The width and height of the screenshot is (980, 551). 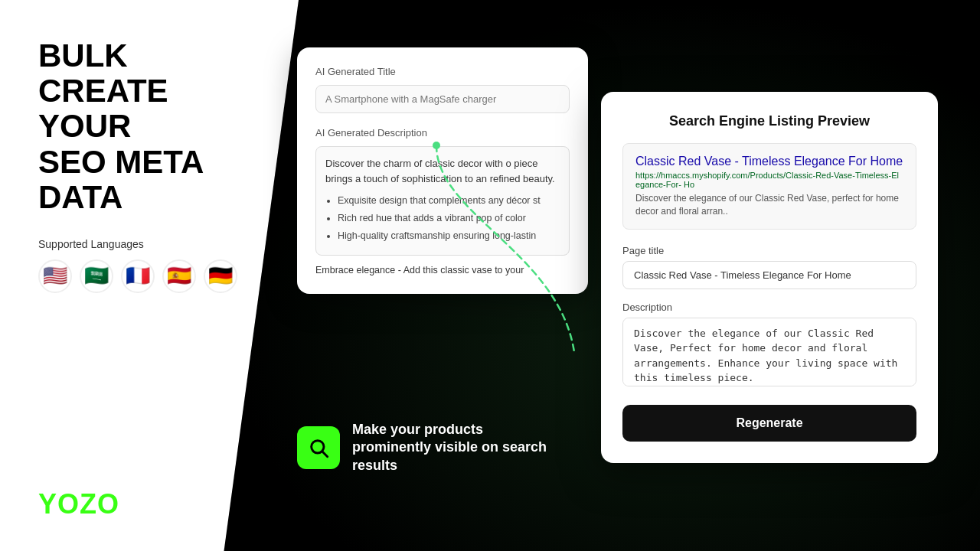 What do you see at coordinates (138, 276) in the screenshot?
I see `flag-french: 🇫🇷` at bounding box center [138, 276].